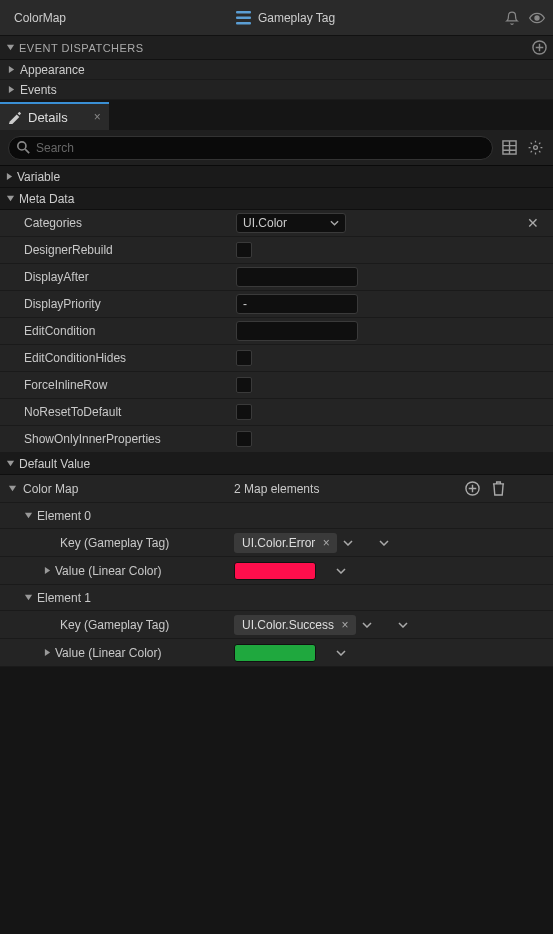  Describe the element at coordinates (38, 90) in the screenshot. I see `dispatcher-label: Events` at that location.